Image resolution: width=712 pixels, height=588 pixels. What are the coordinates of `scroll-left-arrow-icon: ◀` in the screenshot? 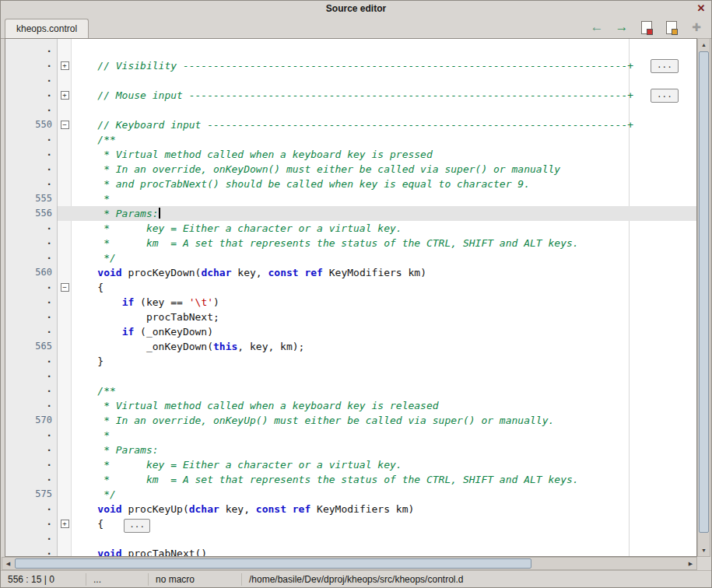 It's located at (8, 563).